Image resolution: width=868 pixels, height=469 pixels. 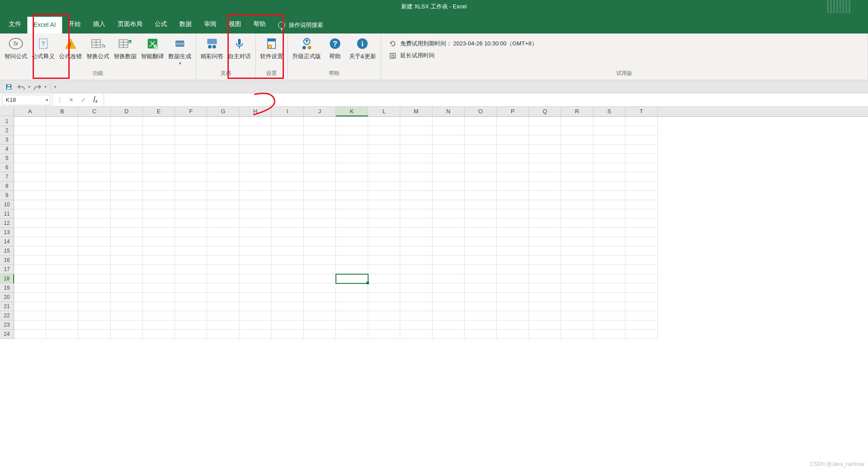 I want to click on cell-P10, so click(x=513, y=205).